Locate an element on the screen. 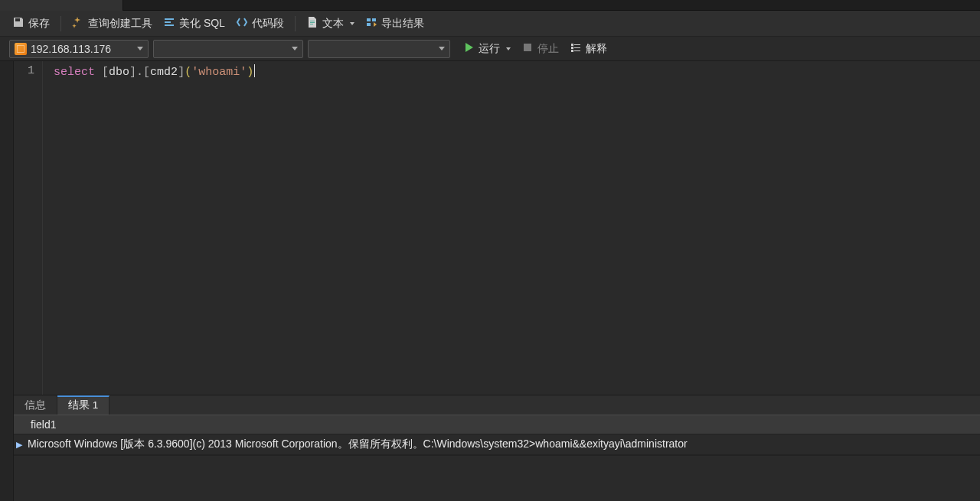  text-view-label: 文本 is located at coordinates (333, 24).